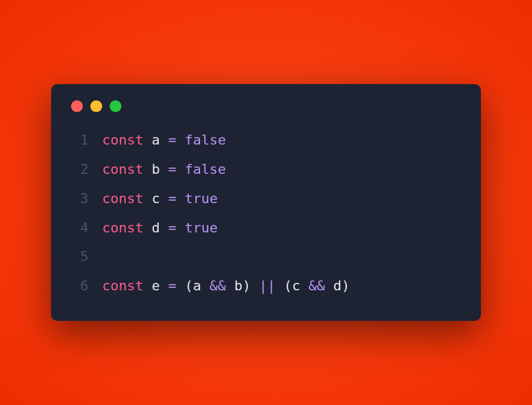 Image resolution: width=532 pixels, height=405 pixels. What do you see at coordinates (80, 287) in the screenshot?
I see `line-number: 6` at bounding box center [80, 287].